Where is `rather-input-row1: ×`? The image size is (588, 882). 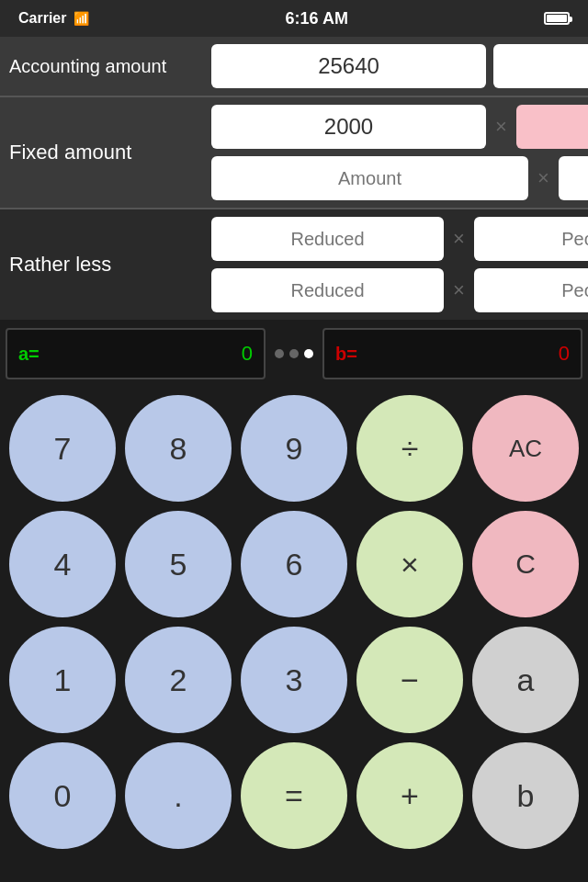
rather-input-row1: × is located at coordinates (400, 239).